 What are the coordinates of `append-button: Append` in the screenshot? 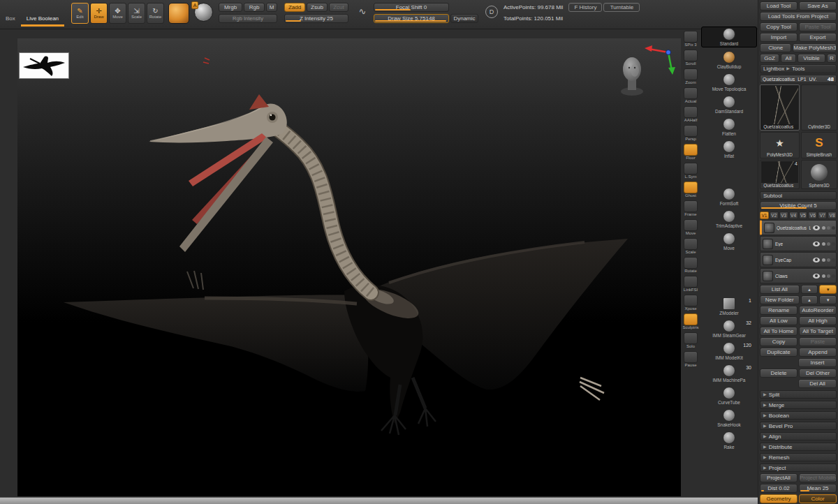 It's located at (818, 352).